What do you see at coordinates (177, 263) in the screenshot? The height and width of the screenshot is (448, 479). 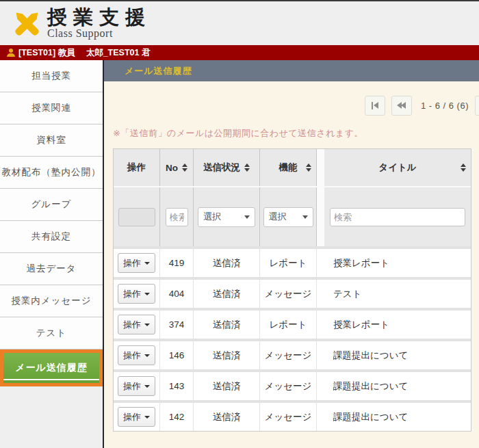 I see `cell-no: 419` at bounding box center [177, 263].